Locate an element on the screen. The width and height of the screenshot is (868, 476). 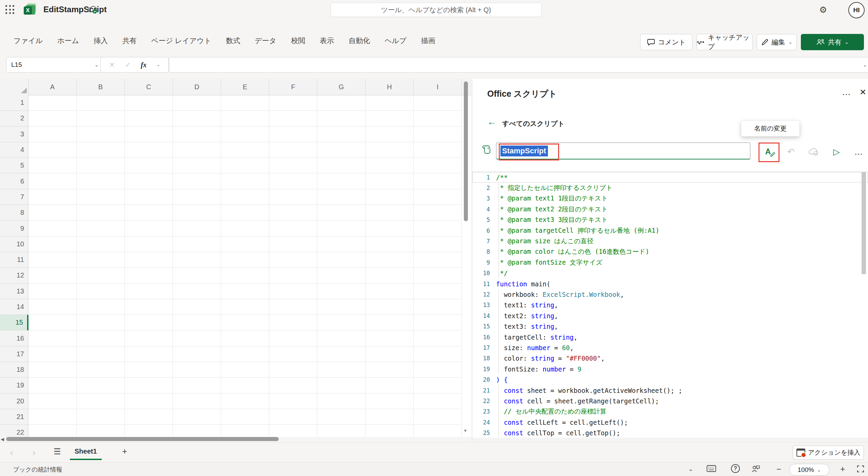
ribbon-tab-9: 自動化 is located at coordinates (359, 41).